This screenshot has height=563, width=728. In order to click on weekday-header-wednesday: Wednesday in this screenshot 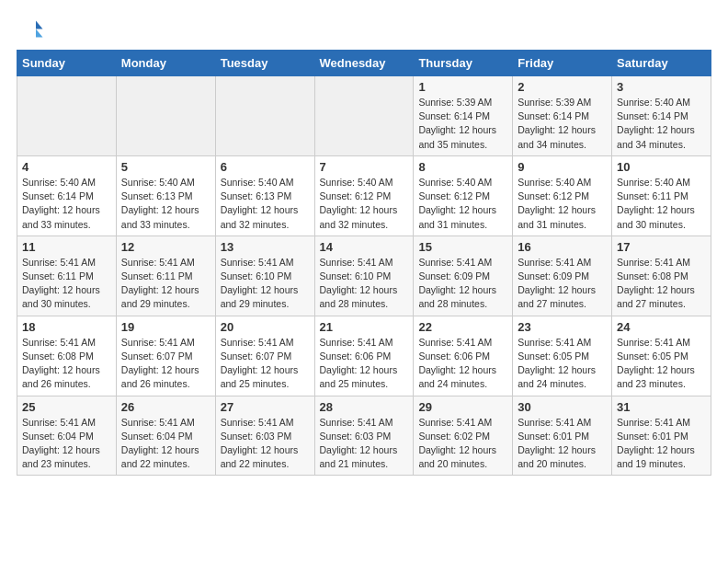, I will do `click(364, 63)`.